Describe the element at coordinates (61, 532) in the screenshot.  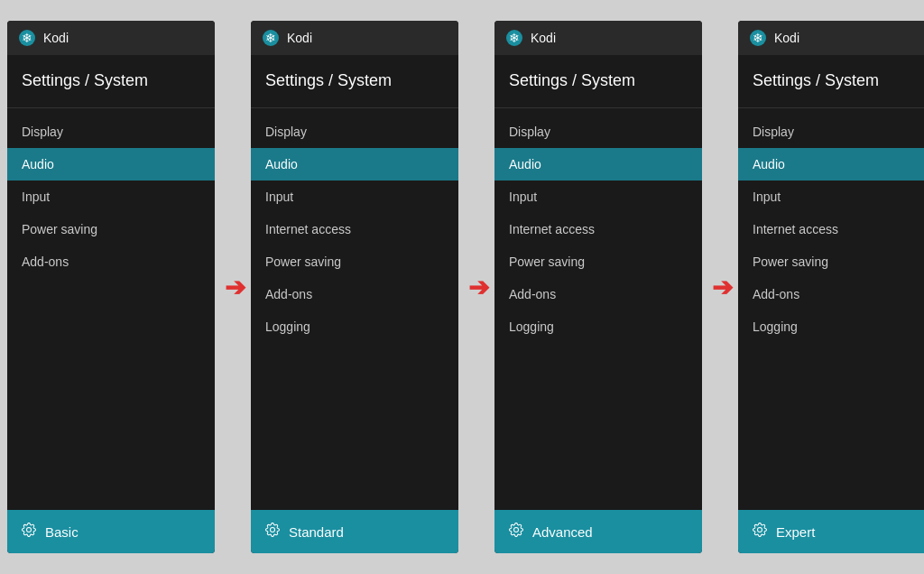
I see `settings-level-label: Basic` at that location.